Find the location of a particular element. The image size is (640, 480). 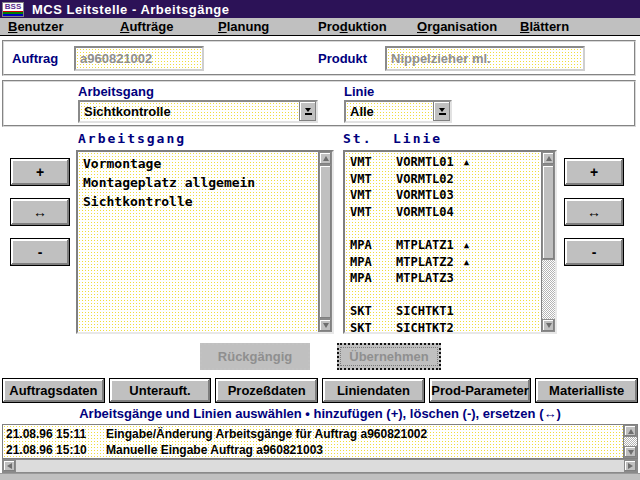

add-arbeitsgang-button: + is located at coordinates (40, 172).